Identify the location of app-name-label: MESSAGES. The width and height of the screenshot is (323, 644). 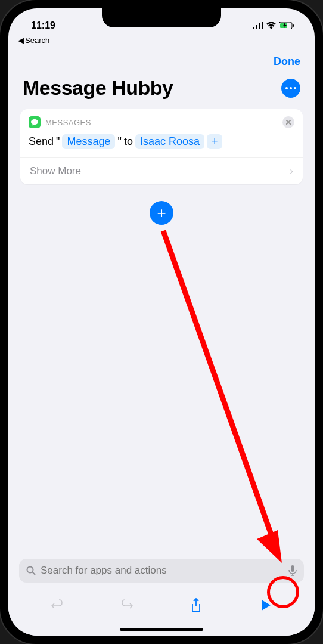
(162, 123).